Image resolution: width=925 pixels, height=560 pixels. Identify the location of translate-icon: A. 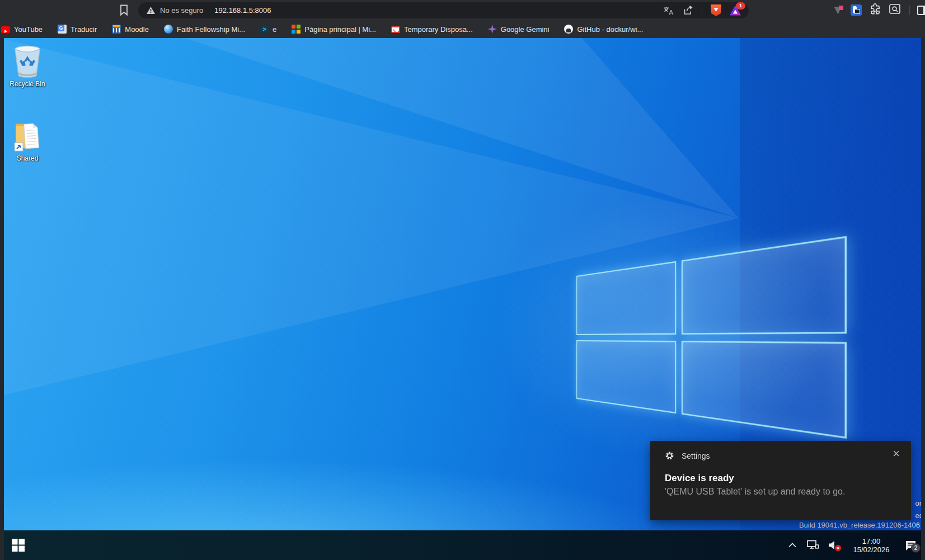
(669, 11).